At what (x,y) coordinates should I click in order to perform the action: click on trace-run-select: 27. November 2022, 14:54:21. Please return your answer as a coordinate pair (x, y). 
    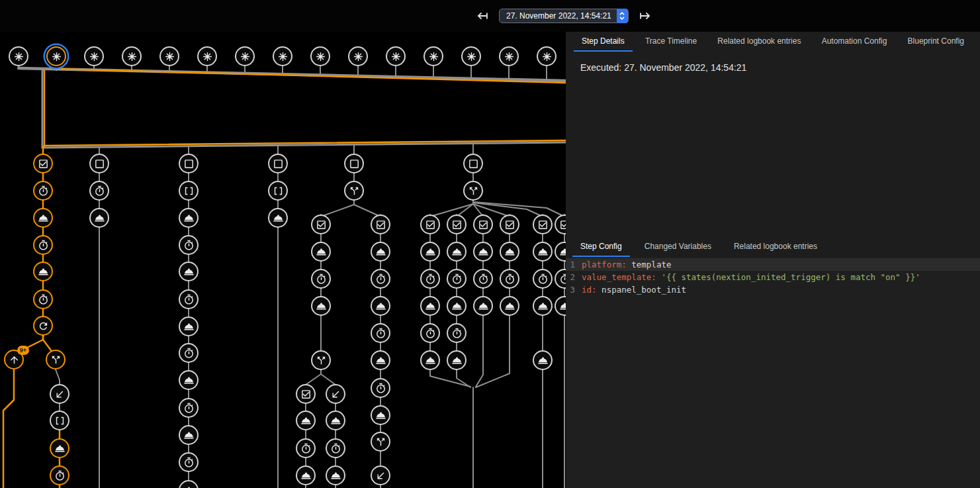
    Looking at the image, I should click on (564, 16).